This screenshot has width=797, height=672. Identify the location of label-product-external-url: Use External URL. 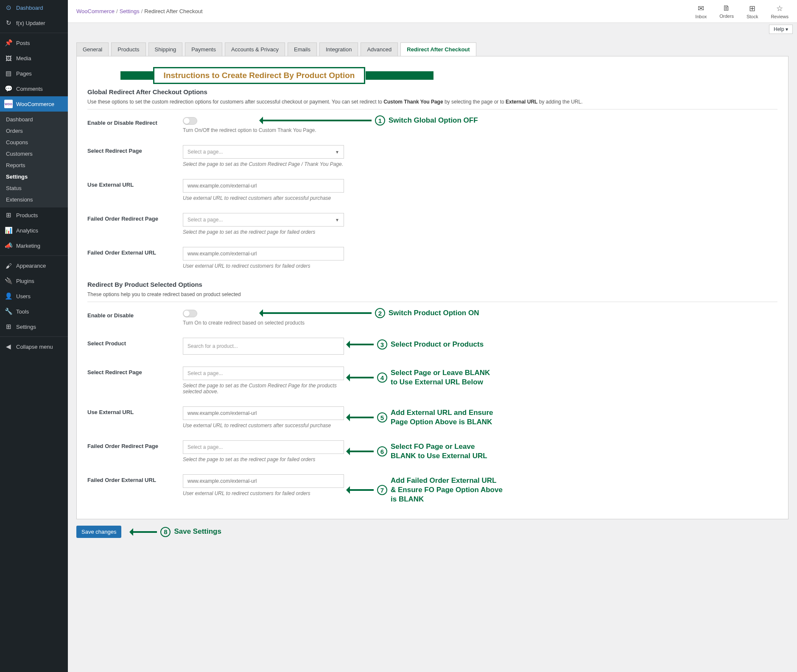
(135, 411).